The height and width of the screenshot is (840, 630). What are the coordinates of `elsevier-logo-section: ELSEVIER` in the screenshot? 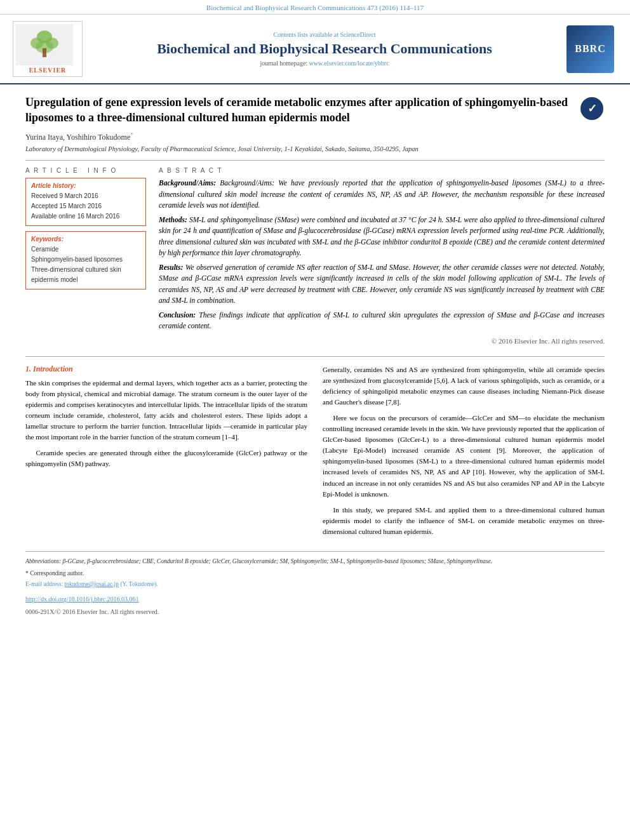 It's located at (48, 49).